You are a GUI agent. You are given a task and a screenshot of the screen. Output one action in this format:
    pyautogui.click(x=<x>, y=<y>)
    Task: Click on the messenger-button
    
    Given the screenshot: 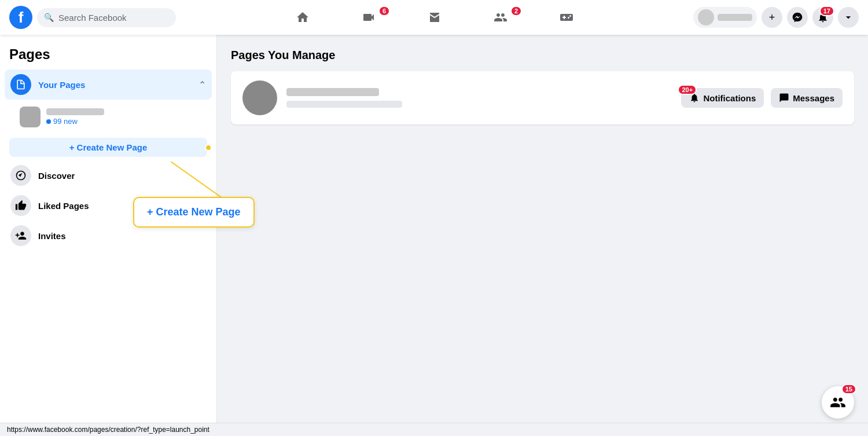 What is the action you would take?
    pyautogui.click(x=797, y=17)
    